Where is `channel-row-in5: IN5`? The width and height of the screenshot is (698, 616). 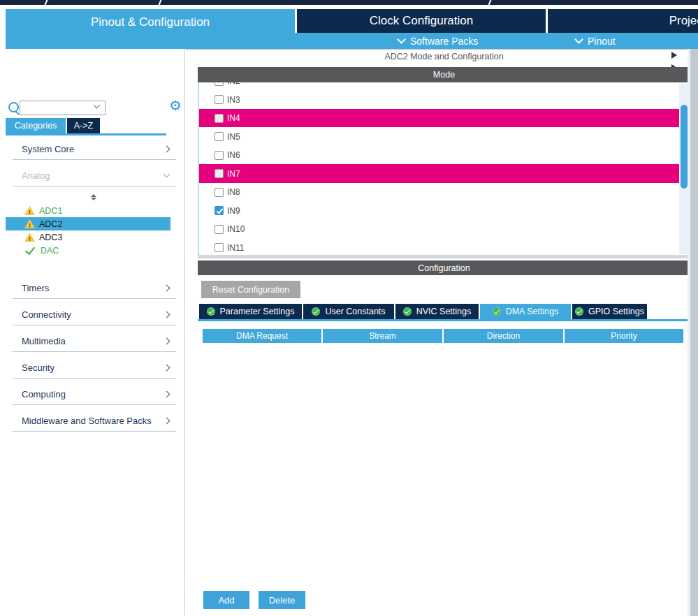
channel-row-in5: IN5 is located at coordinates (439, 137).